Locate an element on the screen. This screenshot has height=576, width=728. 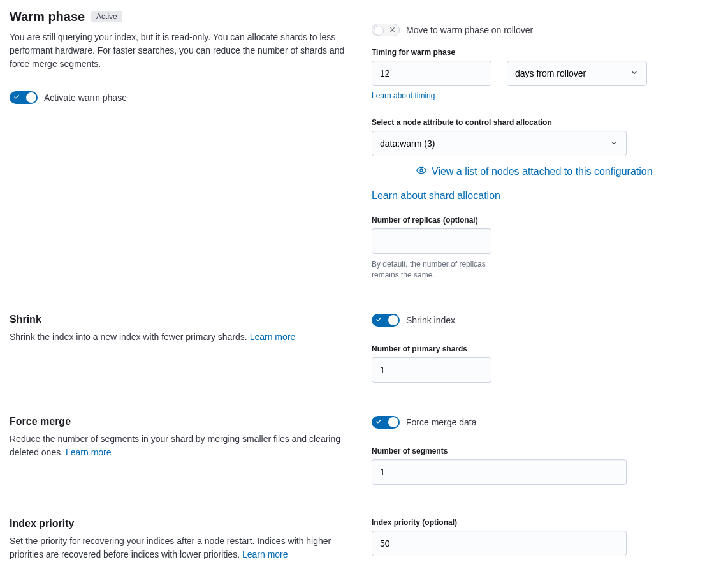
activate-warm-phase-toggle is located at coordinates (24, 98).